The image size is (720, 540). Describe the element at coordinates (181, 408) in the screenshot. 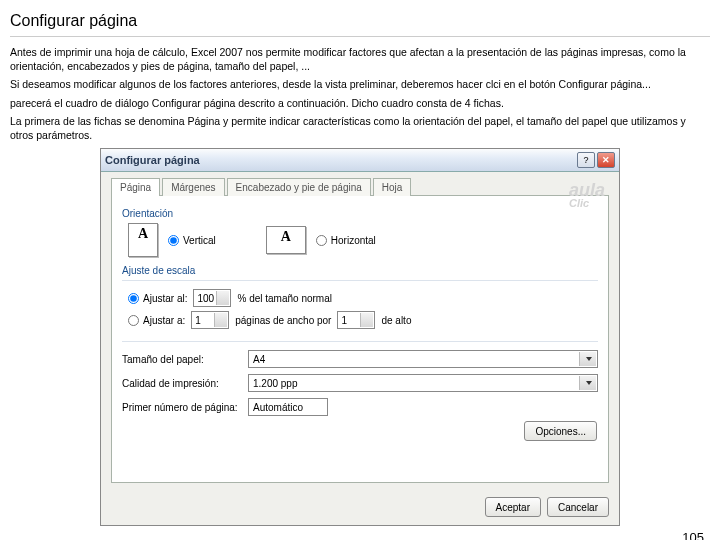

I see `first-page-label: Primer número de página:` at that location.